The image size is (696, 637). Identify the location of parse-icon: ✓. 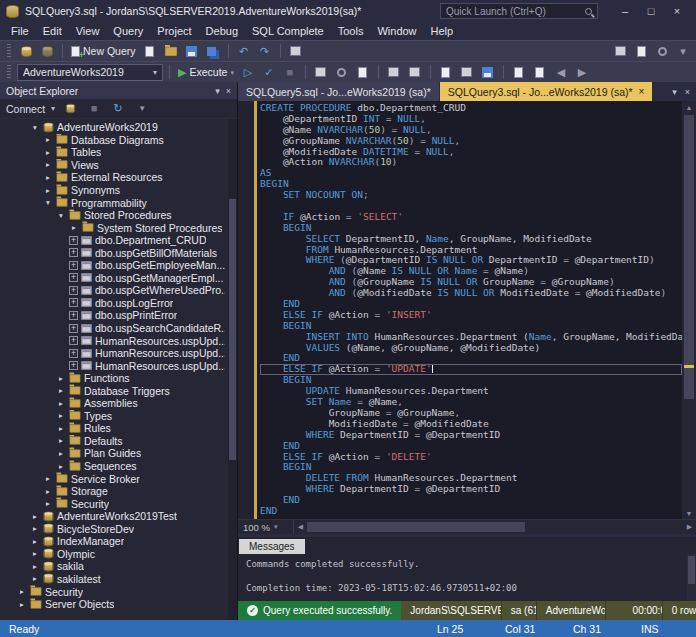
(269, 72).